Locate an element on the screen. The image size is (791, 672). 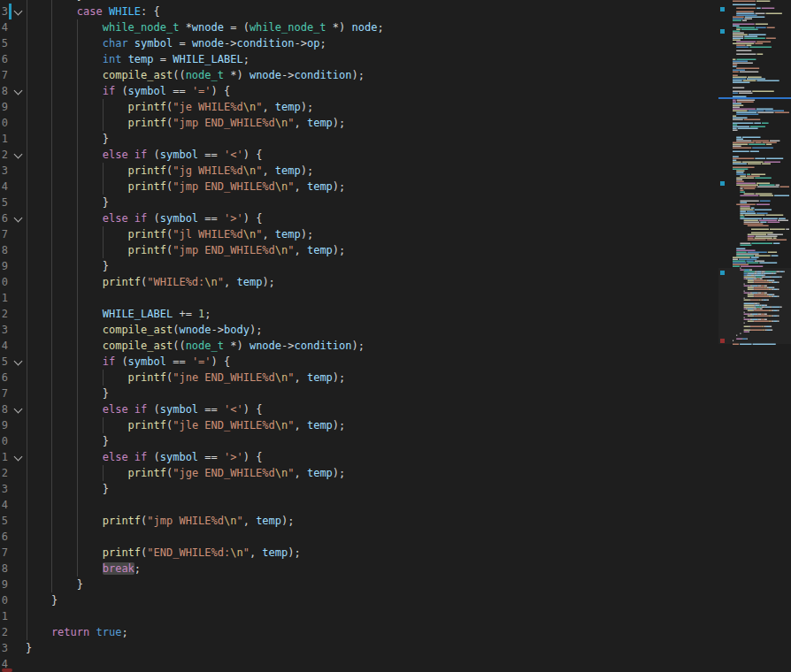
code-line: 2WHILE_LABEL += 1; is located at coordinates (359, 314).